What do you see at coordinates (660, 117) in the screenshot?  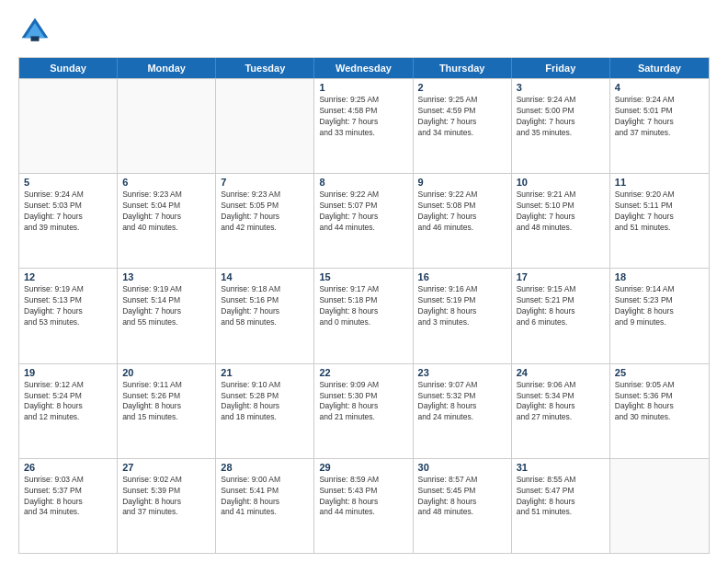 I see `cell-info: Sunrise: 9:24 AM Sunset: 5:01 PM Dayligh…` at bounding box center [660, 117].